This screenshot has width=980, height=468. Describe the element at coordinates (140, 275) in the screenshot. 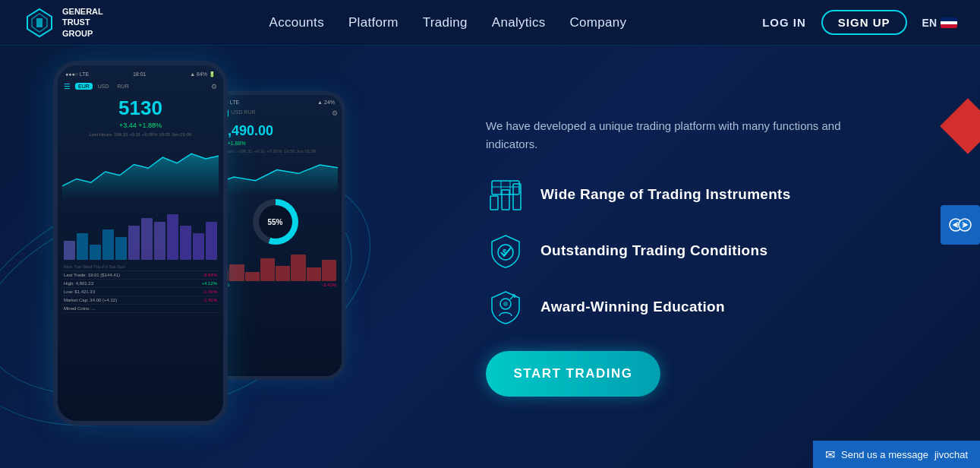

I see `phone-table-row-2: Last Trade: 19:01 ($144.41) -0.64%` at that location.